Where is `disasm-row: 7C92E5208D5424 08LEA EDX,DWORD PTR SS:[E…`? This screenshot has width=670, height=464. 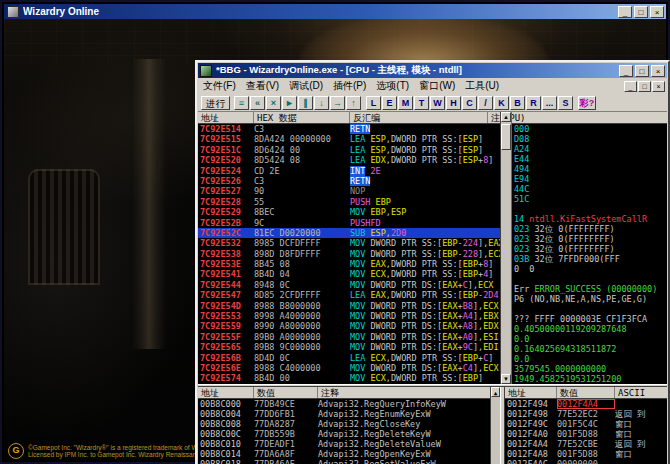 disasm-row: 7C92E5208D5424 08LEA EDX,DWORD PTR SS:[E… is located at coordinates (349, 160).